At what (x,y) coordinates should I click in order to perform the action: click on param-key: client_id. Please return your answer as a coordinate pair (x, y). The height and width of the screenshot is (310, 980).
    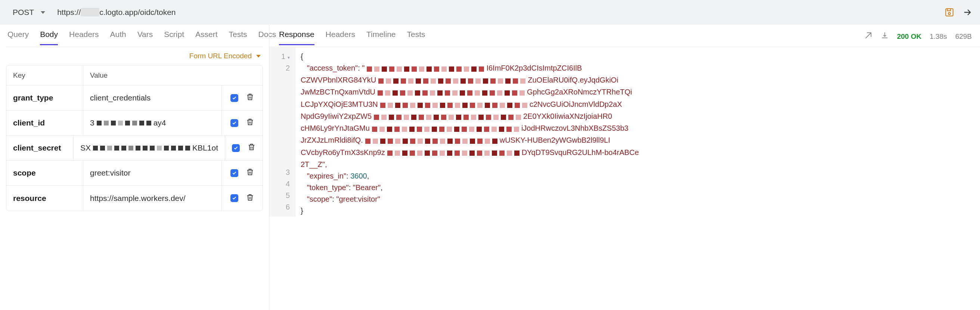
    Looking at the image, I should click on (45, 123).